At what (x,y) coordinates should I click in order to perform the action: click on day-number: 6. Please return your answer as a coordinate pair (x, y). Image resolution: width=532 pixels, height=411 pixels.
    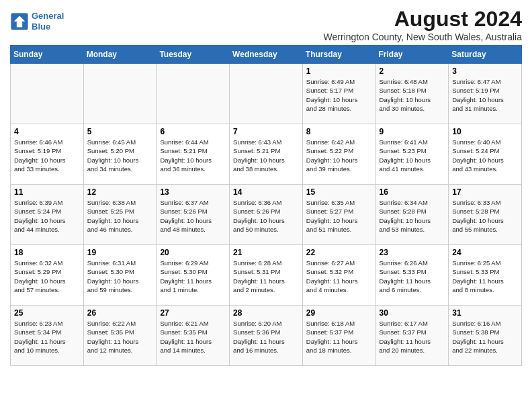
    Looking at the image, I should click on (193, 132).